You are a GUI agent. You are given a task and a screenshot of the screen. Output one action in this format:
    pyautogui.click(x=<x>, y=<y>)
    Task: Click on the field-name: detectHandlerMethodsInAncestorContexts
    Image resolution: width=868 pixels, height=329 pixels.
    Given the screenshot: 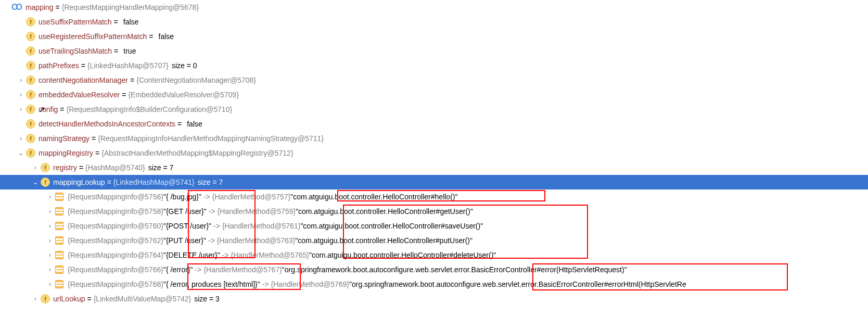 What is the action you would take?
    pyautogui.click(x=107, y=124)
    